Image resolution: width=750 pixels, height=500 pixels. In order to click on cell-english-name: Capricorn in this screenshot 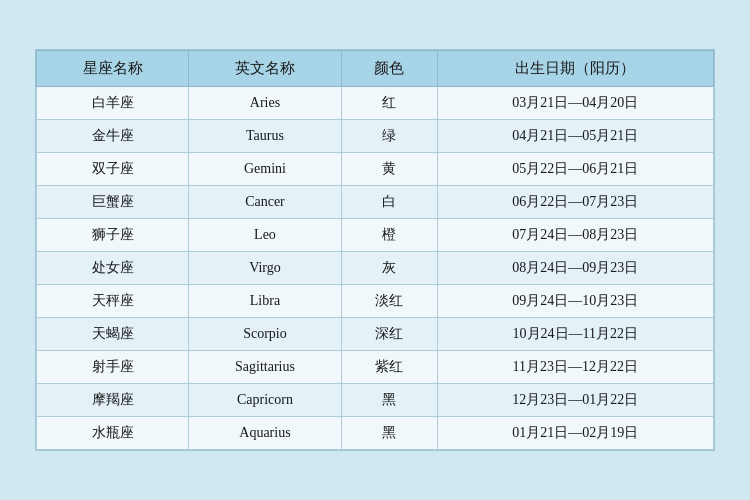, I will do `click(265, 400)`.